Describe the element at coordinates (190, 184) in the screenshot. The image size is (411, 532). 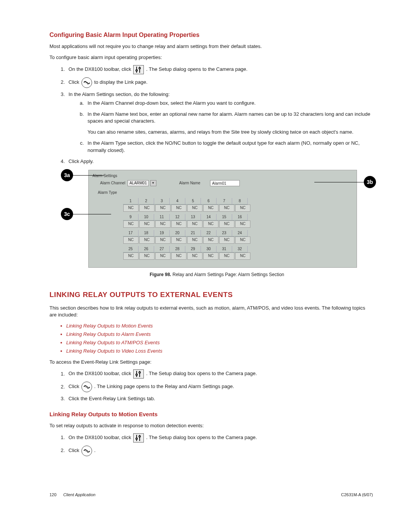
I see `alarm-name-label: Alarm Name` at that location.